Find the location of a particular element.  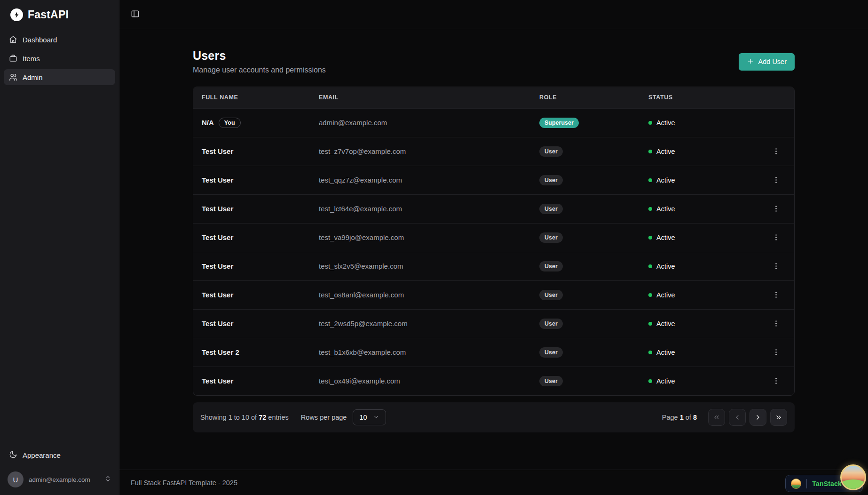

chevron-left-icon is located at coordinates (737, 417).